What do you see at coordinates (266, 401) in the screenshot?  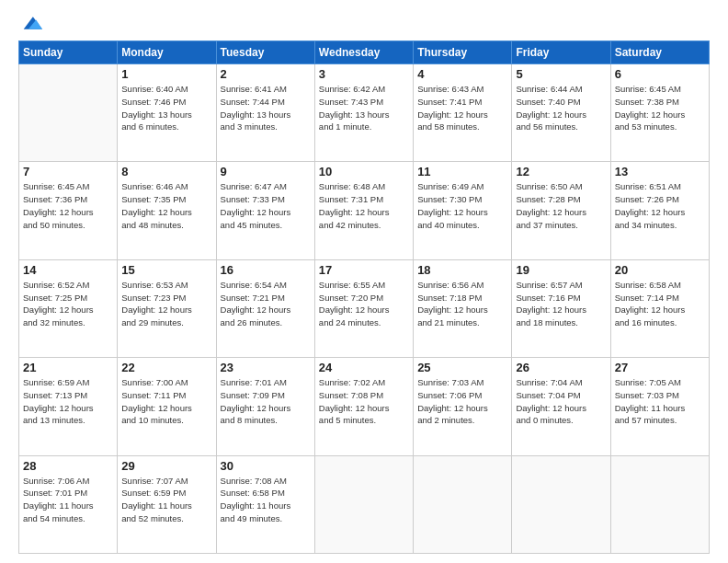 I see `day-info: Sunrise: 7:01 AMSunset: 7:09 PMDaylight:…` at bounding box center [266, 401].